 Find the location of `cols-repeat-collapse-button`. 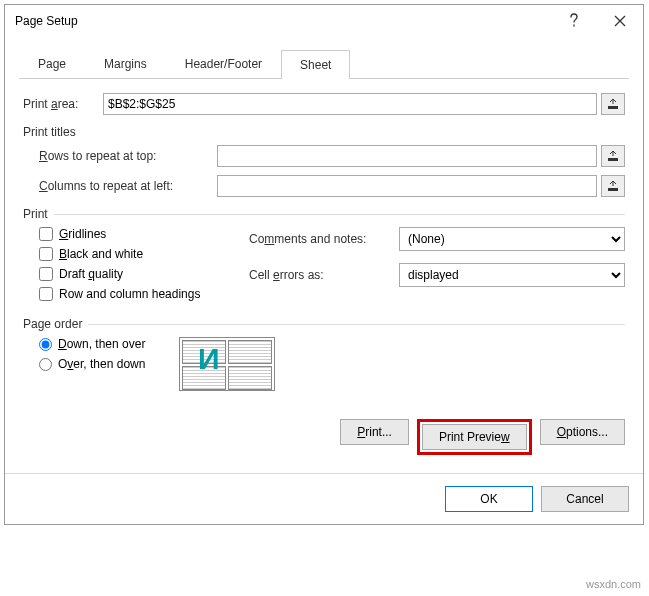

cols-repeat-collapse-button is located at coordinates (613, 186).